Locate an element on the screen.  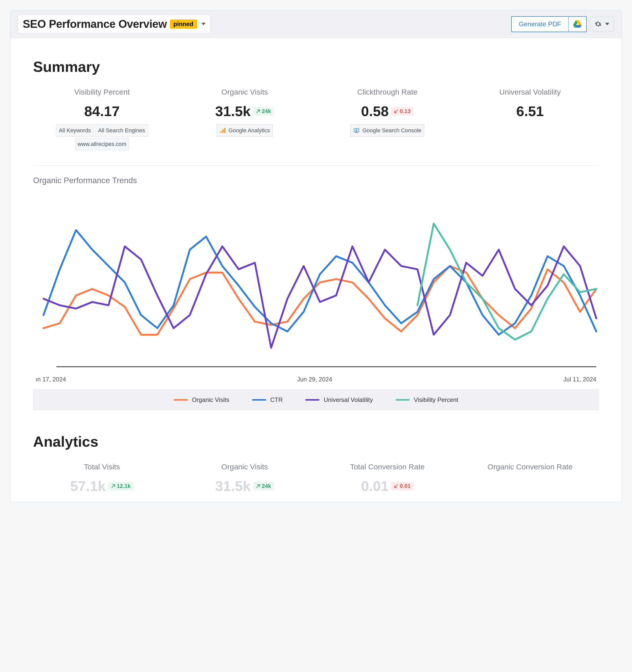
generate-pdf-button: Generate PDF is located at coordinates (540, 24).